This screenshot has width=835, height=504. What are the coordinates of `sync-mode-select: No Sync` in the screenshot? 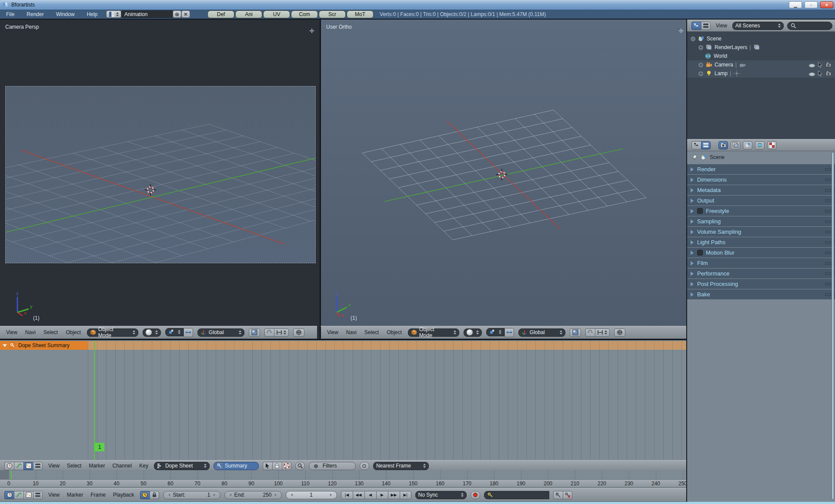 It's located at (441, 495).